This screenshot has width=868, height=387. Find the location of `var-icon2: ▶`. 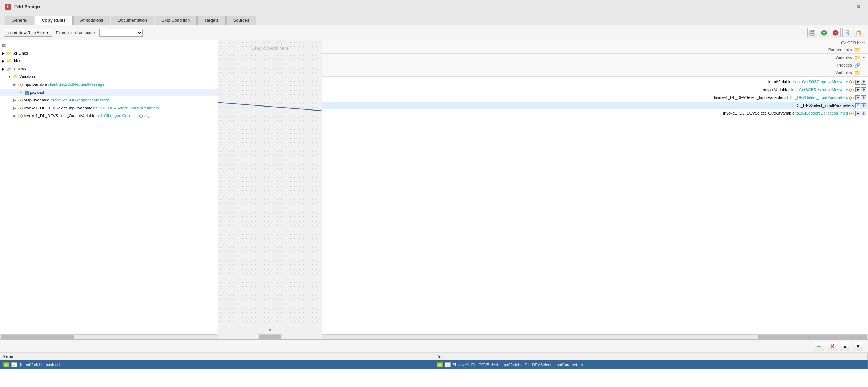

var-icon2: ▶ is located at coordinates (15, 100).